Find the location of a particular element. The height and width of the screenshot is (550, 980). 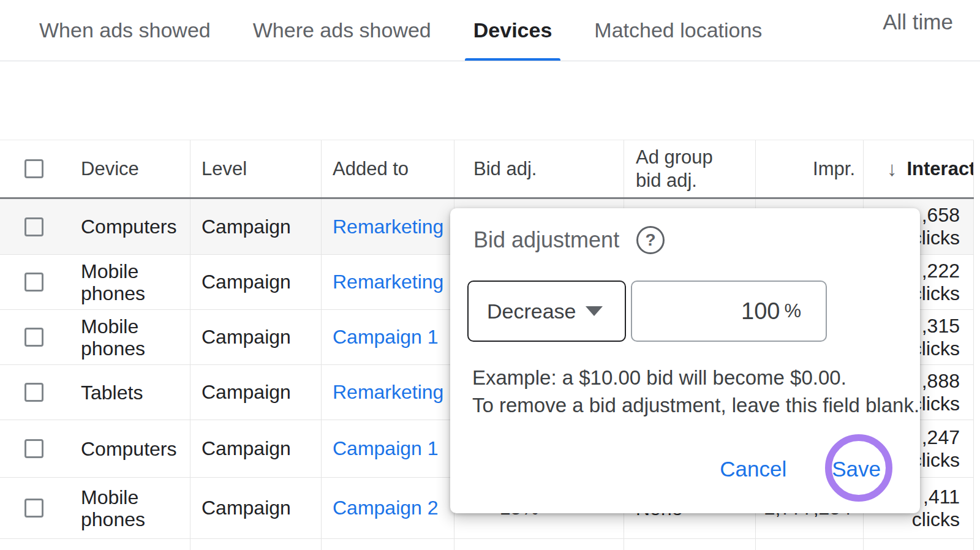

bid-direction-value: Decrease is located at coordinates (532, 311).